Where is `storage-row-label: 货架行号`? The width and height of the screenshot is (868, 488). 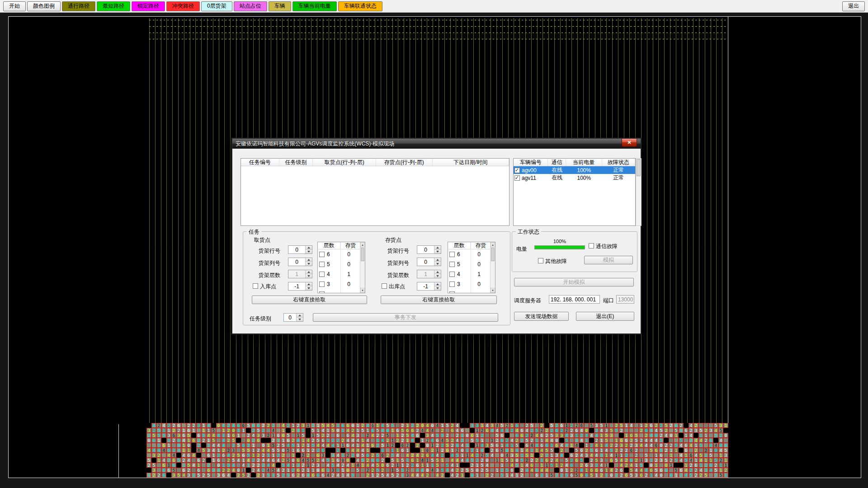
storage-row-label: 货架行号 is located at coordinates (398, 251).